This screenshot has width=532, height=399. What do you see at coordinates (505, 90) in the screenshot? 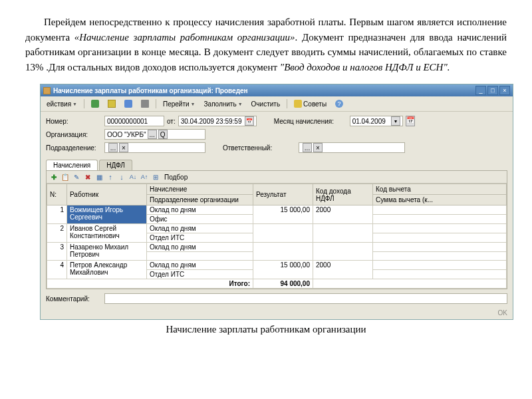
I see `close-button: ×` at bounding box center [505, 90].